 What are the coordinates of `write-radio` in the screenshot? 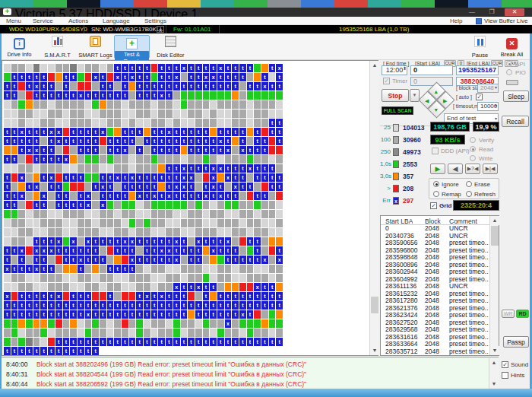 It's located at (473, 158).